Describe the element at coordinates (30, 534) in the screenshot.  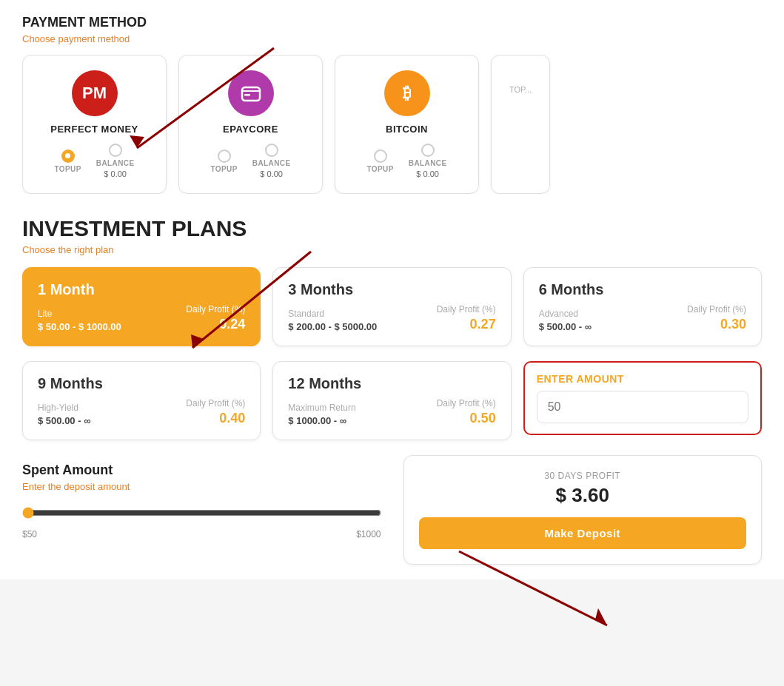
I see `range-min-label: $50` at that location.